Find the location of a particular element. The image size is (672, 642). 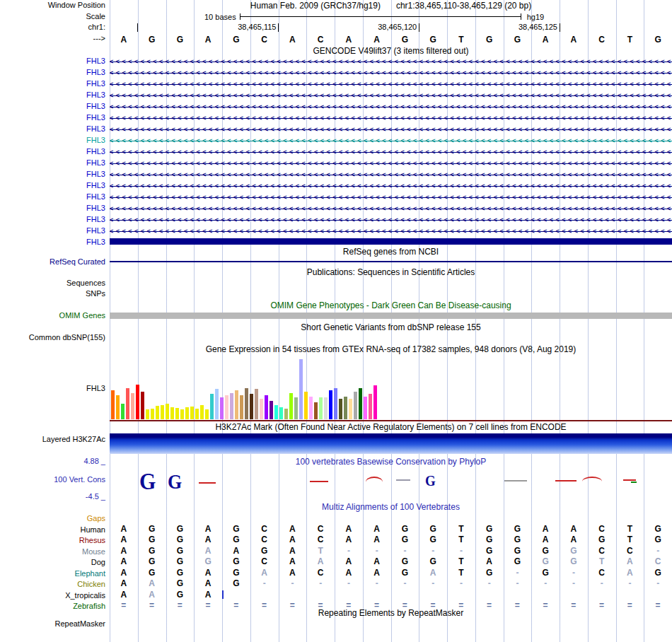

alignment-row-elephant: ElephantAGGAGAACAAGATG-G-CAG is located at coordinates (336, 573).